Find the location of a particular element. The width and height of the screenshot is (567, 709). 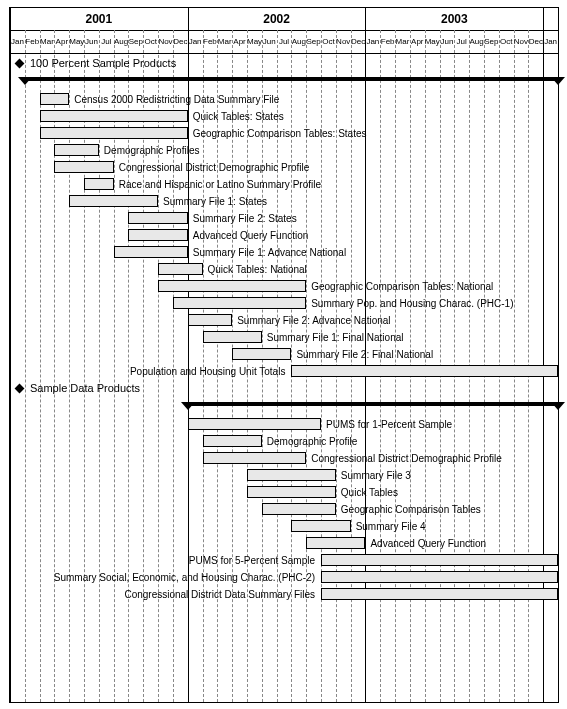

task-label: Summary File 1: Advance National is located at coordinates (270, 252).